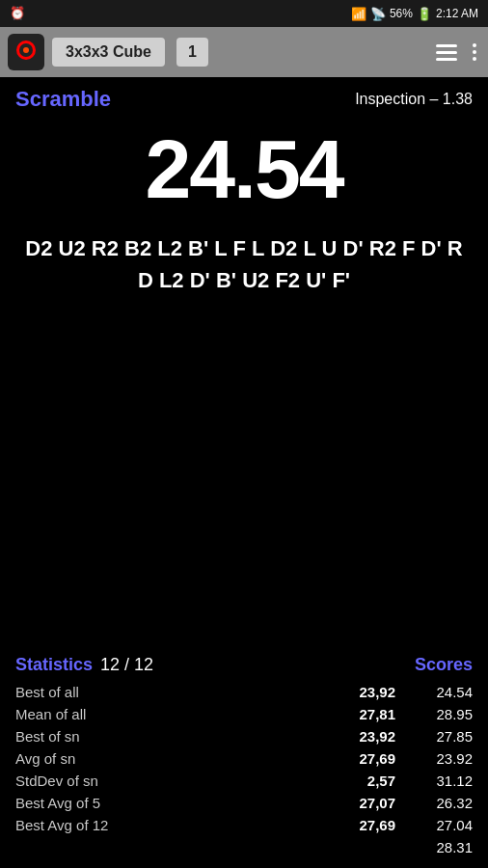 The width and height of the screenshot is (488, 868). I want to click on stat-value: 27,07, so click(371, 802).